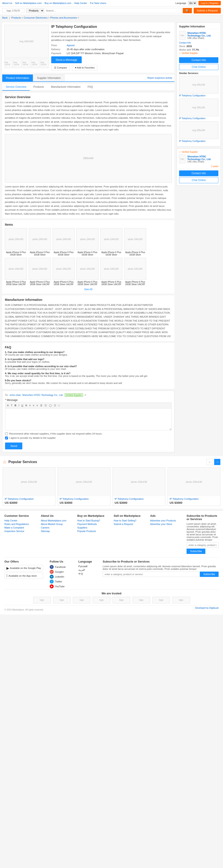 The width and height of the screenshot is (223, 868). What do you see at coordinates (85, 68) in the screenshot?
I see `favorite-button: ♥ Add to Favorites` at bounding box center [85, 68].